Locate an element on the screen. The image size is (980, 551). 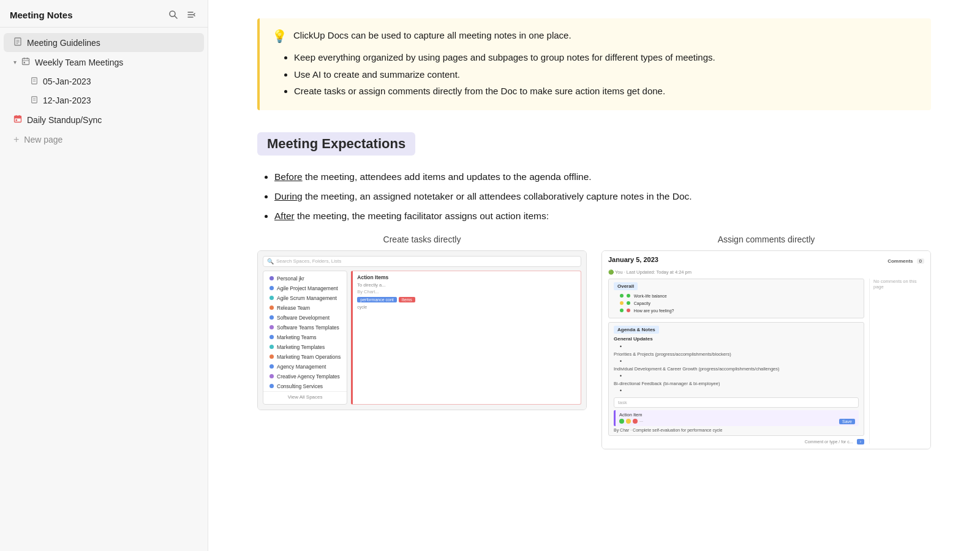
mock-overall-section: Overall Work-life balance Capacity is located at coordinates (736, 299).